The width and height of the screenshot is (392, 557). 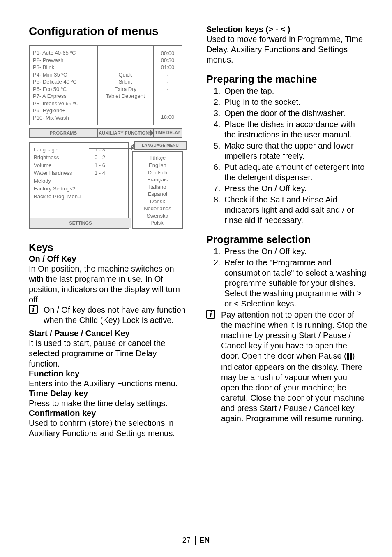 What do you see at coordinates (295, 114) in the screenshot?
I see `list-item: Open the door of the dishwasher.` at bounding box center [295, 114].